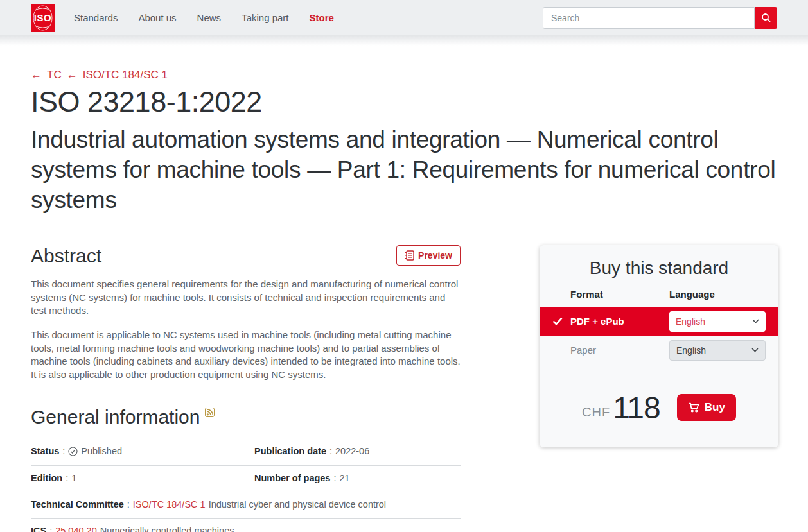 The image size is (808, 532). Describe the element at coordinates (404, 102) in the screenshot. I see `page-title: ISO 23218-1:2022` at that location.